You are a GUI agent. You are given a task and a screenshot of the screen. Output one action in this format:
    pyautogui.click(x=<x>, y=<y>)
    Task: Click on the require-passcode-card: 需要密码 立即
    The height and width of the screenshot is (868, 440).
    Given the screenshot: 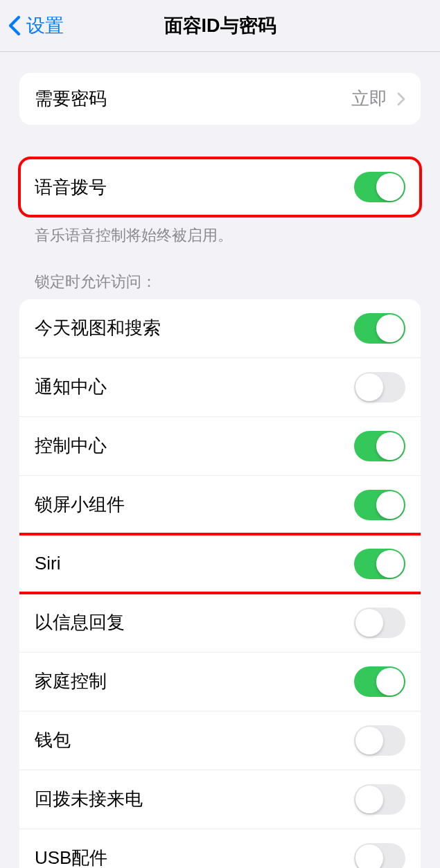 What is the action you would take?
    pyautogui.click(x=220, y=98)
    